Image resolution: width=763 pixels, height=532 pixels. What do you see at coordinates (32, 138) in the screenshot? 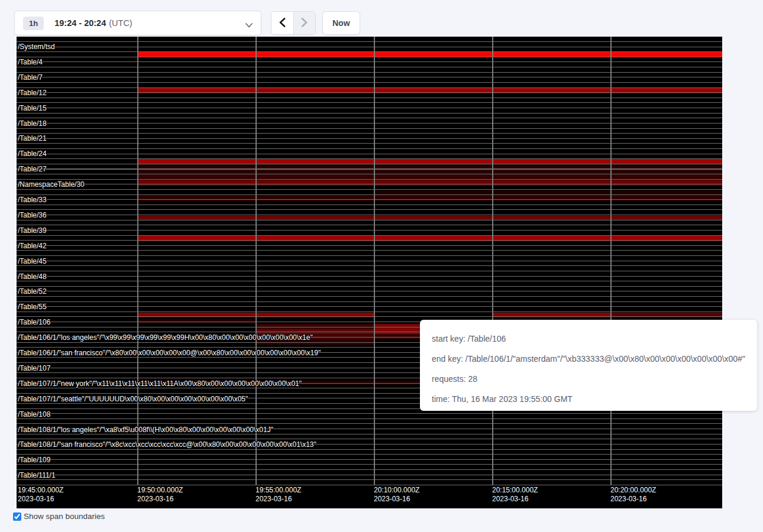
I see `row-key-label: /Table/21` at bounding box center [32, 138].